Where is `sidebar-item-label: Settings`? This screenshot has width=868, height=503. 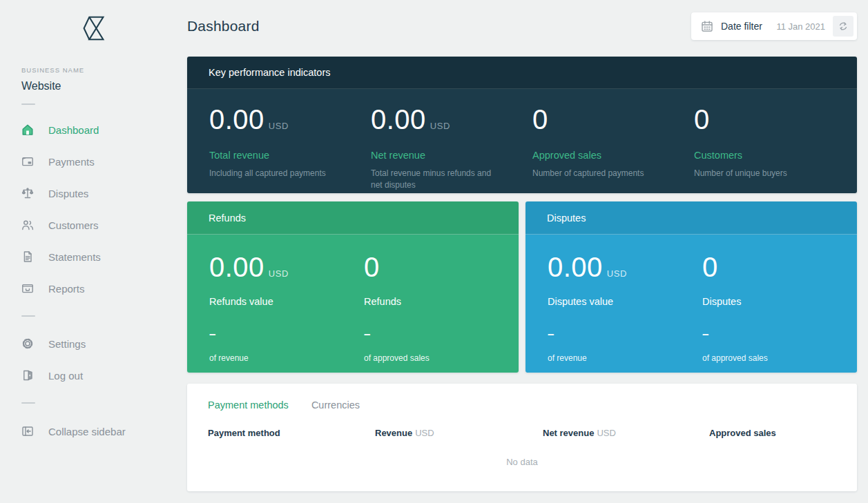 sidebar-item-label: Settings is located at coordinates (67, 344).